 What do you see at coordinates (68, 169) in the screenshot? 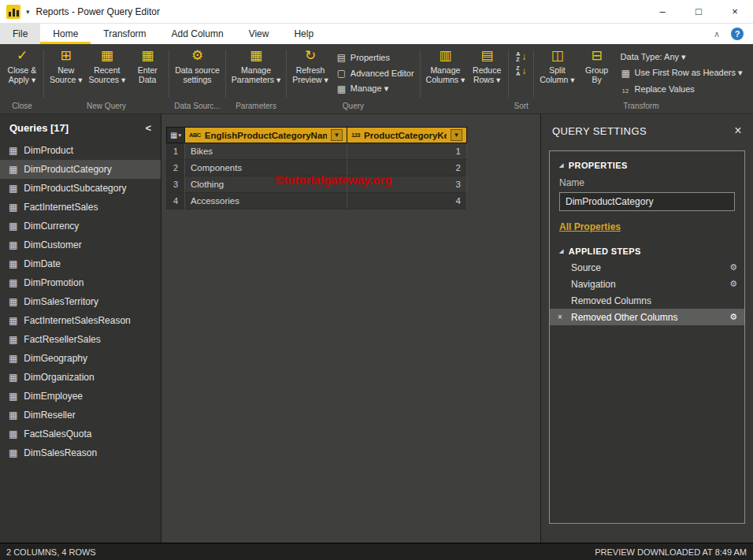
I see `sidebar-item-label: DimProductCategory` at bounding box center [68, 169].